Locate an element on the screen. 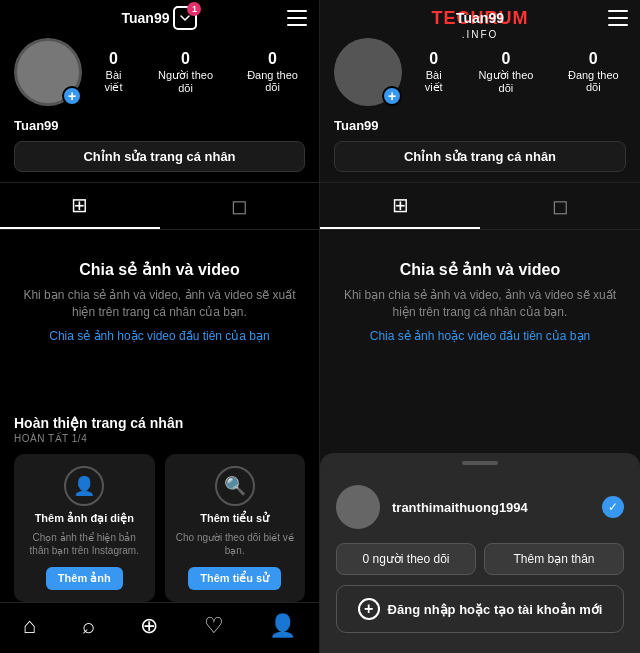 This screenshot has width=640, height=653. person-tag-icon: ◻ is located at coordinates (240, 206).